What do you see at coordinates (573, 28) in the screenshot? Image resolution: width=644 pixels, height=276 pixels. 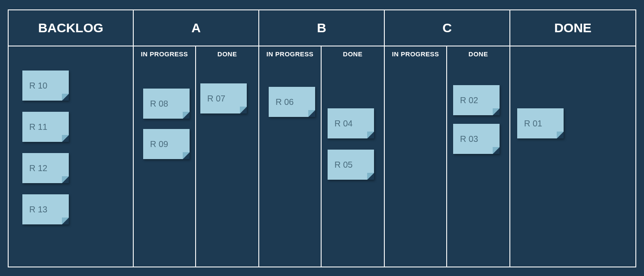 I see `column-header-done: DONE` at bounding box center [573, 28].